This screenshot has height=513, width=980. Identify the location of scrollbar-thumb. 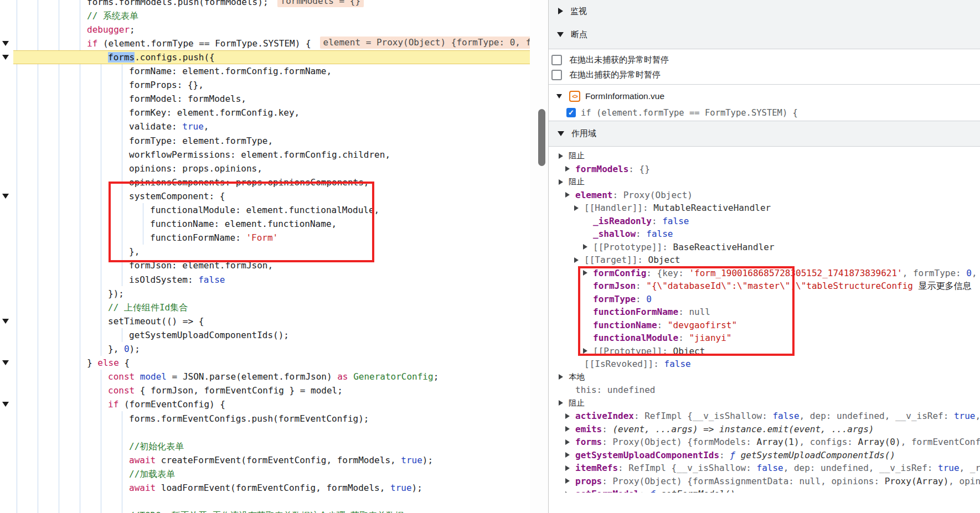
(541, 137).